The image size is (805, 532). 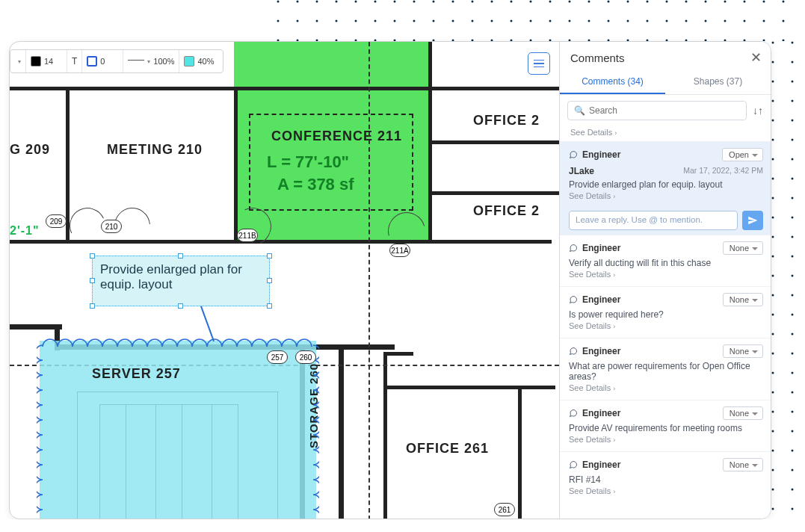 I want to click on panel-tabs: Comments (34) Shapes (37), so click(x=665, y=82).